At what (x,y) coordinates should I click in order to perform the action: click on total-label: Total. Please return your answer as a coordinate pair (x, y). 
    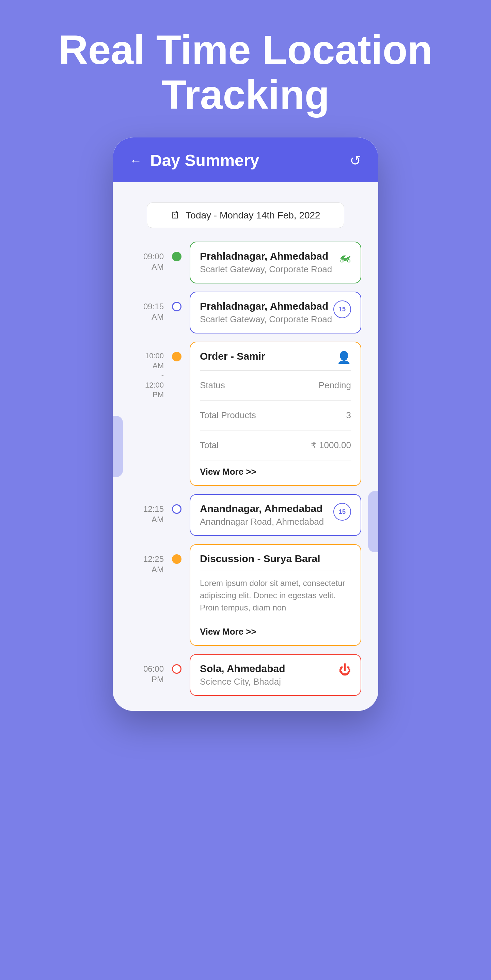
    Looking at the image, I should click on (209, 445).